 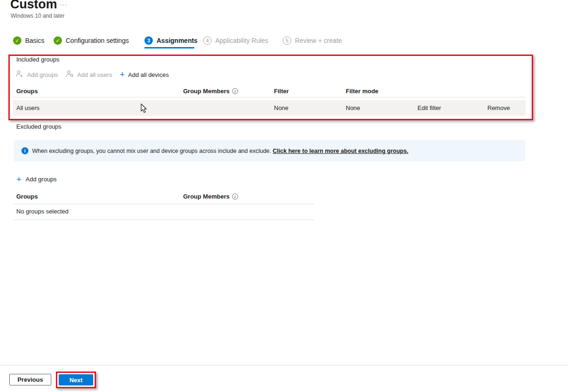 I want to click on empty-state-text: No groups selected, so click(x=42, y=212).